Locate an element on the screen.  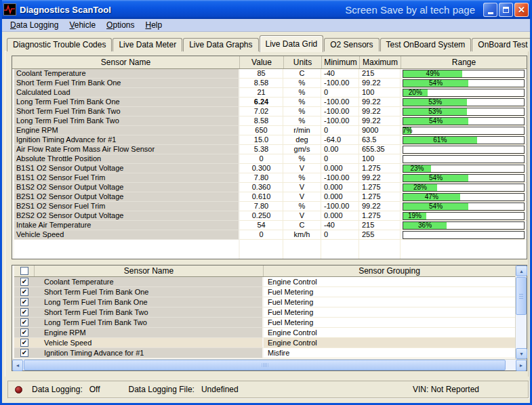
close-button: ✕ is located at coordinates (522, 9).